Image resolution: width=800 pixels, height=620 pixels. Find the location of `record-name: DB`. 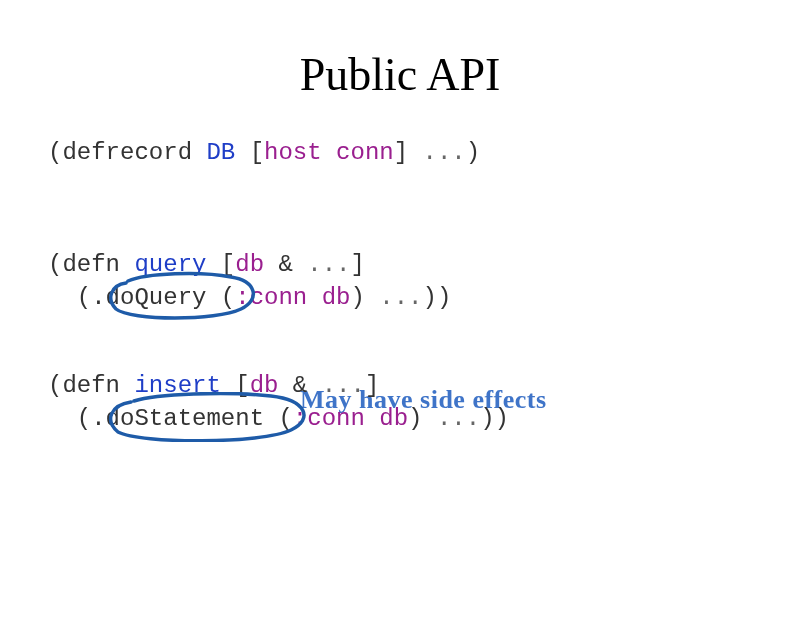

record-name: DB is located at coordinates (220, 152).